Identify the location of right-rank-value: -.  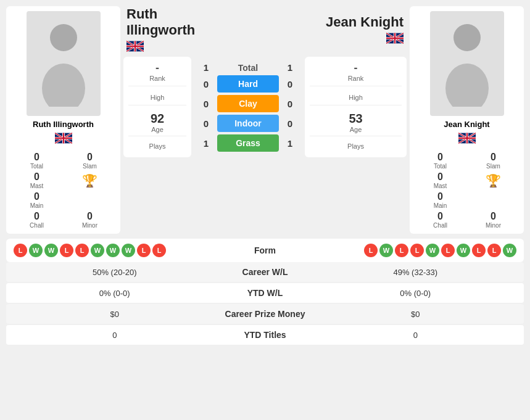
(355, 68).